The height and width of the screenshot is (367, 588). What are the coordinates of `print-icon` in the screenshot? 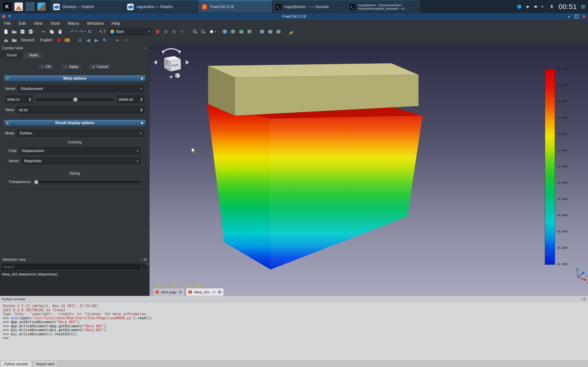 It's located at (31, 32).